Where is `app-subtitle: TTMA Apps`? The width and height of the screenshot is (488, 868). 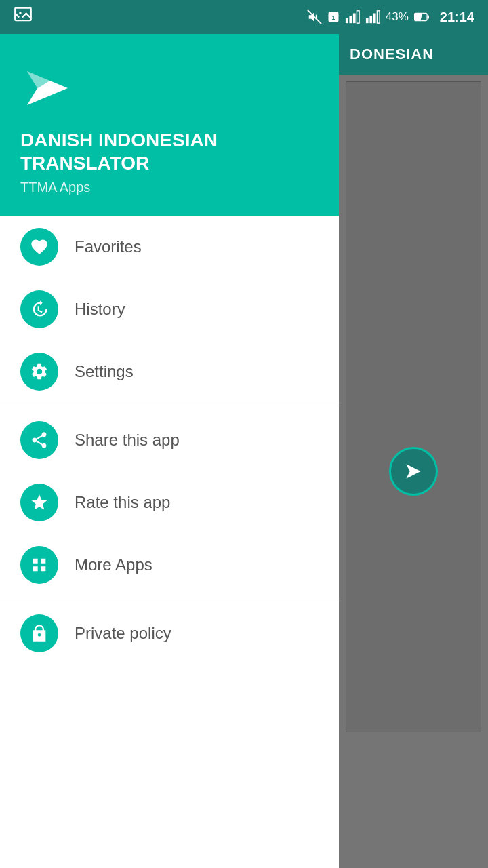
app-subtitle: TTMA Apps is located at coordinates (169, 187).